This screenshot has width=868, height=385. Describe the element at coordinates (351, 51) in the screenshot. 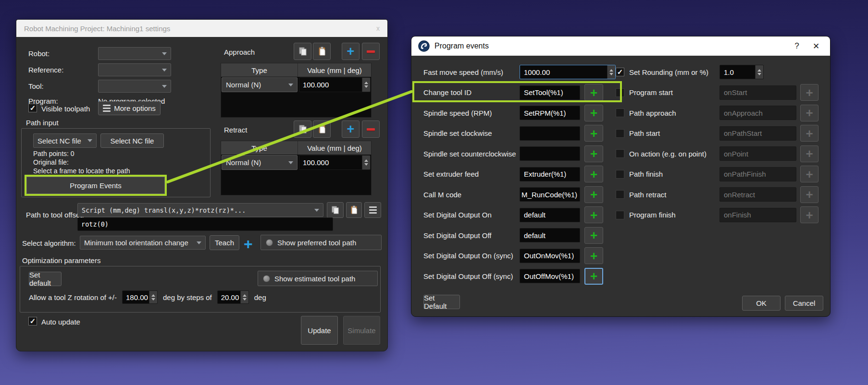

I see `approach-add-button: +` at that location.